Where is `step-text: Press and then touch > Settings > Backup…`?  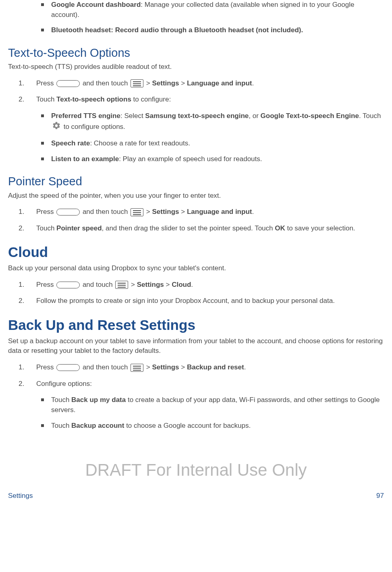
step-text: Press and then touch > Settings > Backup… is located at coordinates (210, 367).